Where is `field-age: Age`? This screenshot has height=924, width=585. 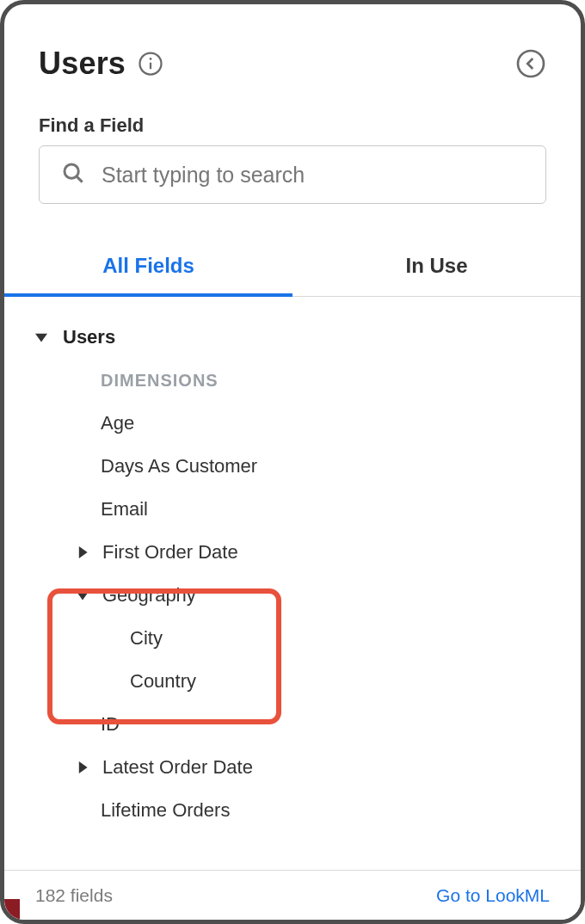 field-age: Age is located at coordinates (298, 423).